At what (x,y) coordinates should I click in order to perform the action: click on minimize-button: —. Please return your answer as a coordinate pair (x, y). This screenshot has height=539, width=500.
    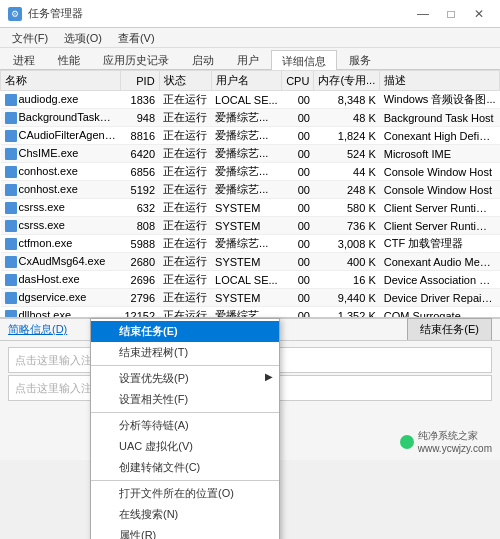
    Looking at the image, I should click on (423, 14).